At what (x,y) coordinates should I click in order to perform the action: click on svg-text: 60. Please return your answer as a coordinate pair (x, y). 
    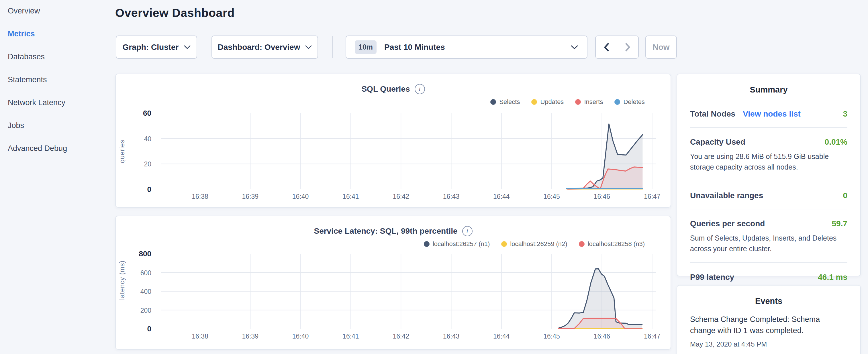
    Looking at the image, I should click on (147, 113).